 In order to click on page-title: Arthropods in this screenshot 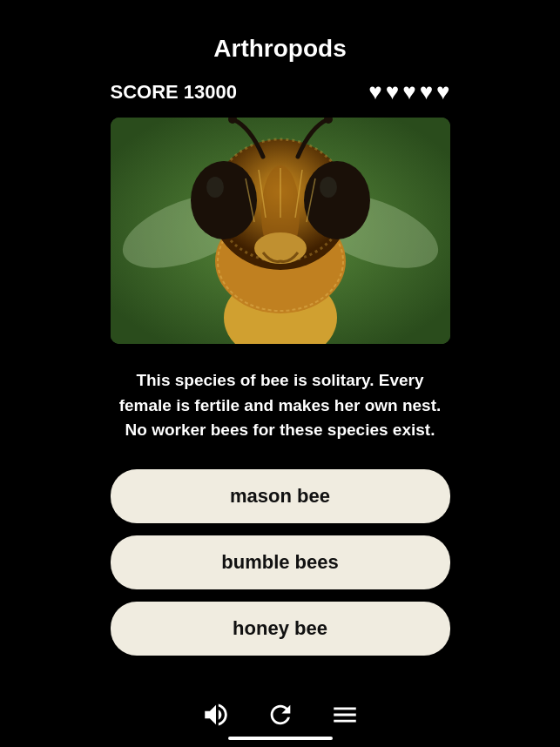, I will do `click(280, 49)`.